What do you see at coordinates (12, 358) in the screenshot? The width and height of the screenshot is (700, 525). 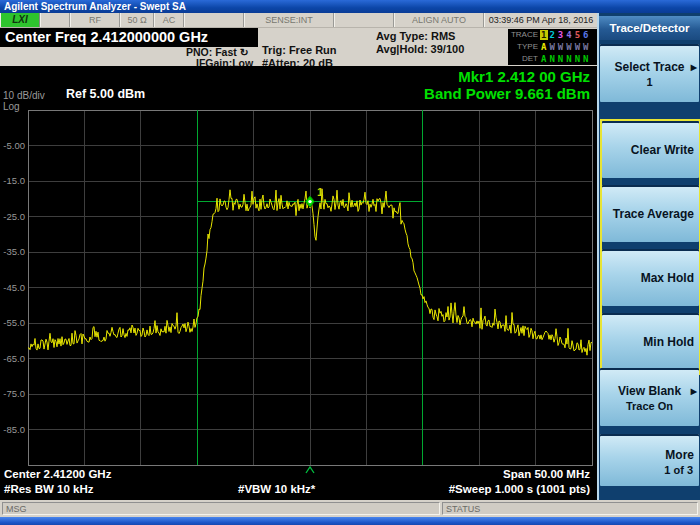 I see `y-axis-label: -65.0` at bounding box center [12, 358].